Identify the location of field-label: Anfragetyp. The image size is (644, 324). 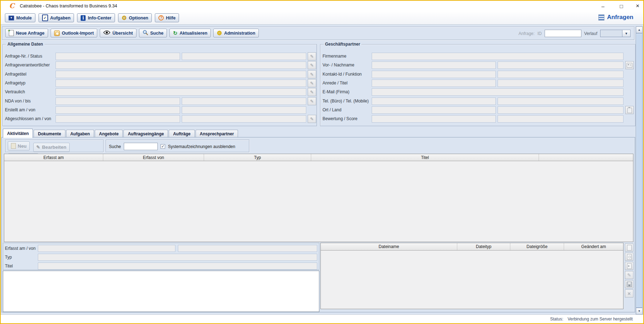
(15, 83).